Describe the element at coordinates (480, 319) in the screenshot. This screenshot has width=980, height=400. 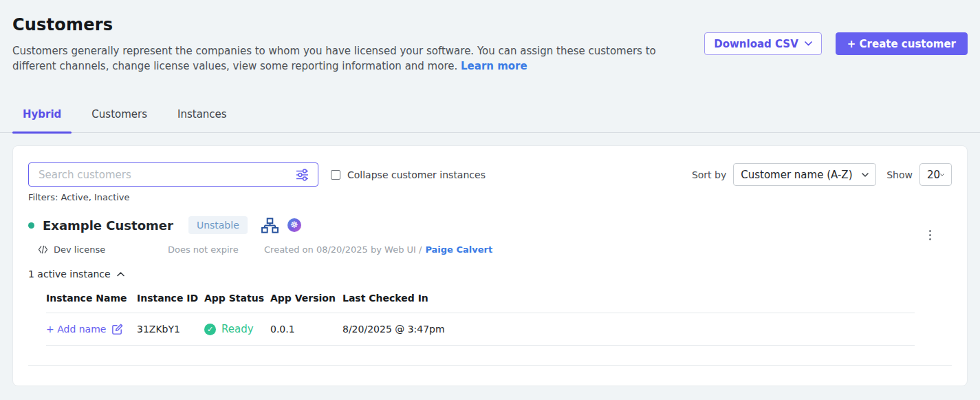
I see `instances-table: Instance Name Instance ID App Status App…` at that location.